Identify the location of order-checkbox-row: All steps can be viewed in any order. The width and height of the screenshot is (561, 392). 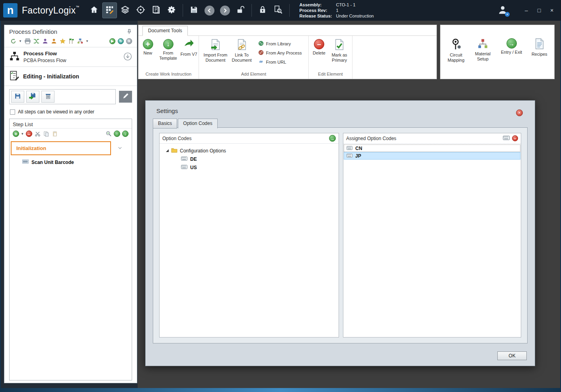
(71, 113).